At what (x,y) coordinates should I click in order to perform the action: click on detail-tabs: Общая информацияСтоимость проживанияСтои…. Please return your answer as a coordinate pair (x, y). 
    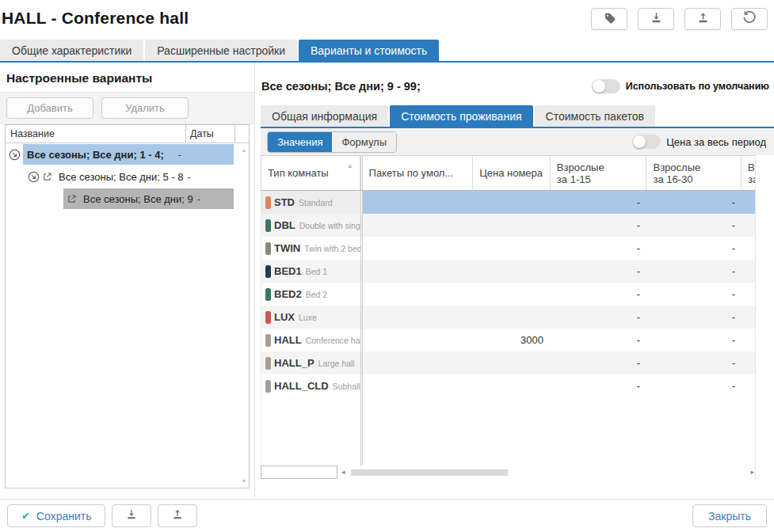
    Looking at the image, I should click on (517, 116).